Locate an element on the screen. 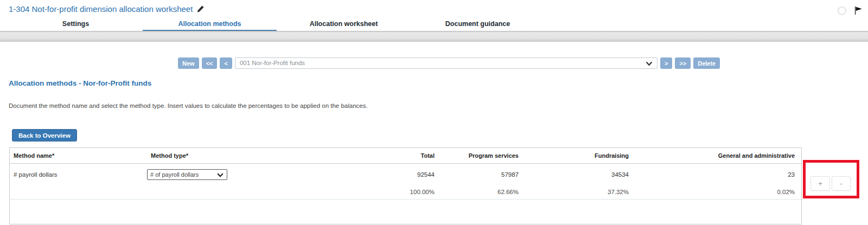 The image size is (868, 225). fundraising-value: 34534 is located at coordinates (574, 175).